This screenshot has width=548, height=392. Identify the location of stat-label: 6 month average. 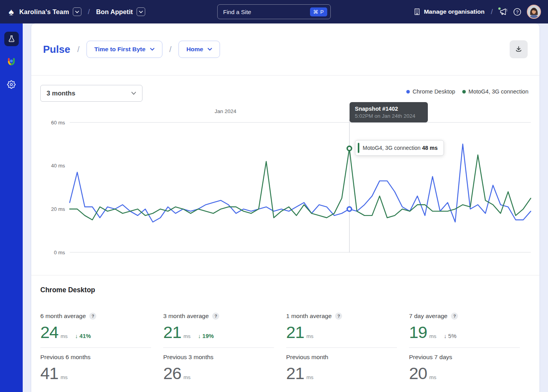
(63, 316).